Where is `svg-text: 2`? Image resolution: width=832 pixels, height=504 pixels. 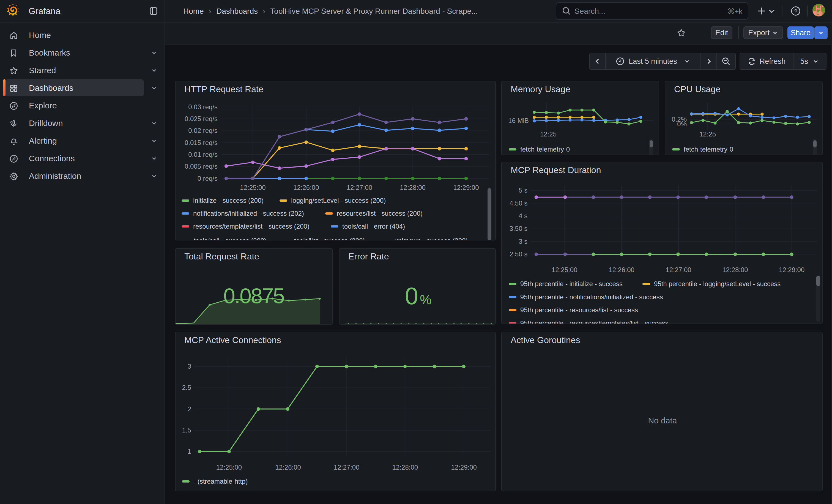 svg-text: 2 is located at coordinates (189, 409).